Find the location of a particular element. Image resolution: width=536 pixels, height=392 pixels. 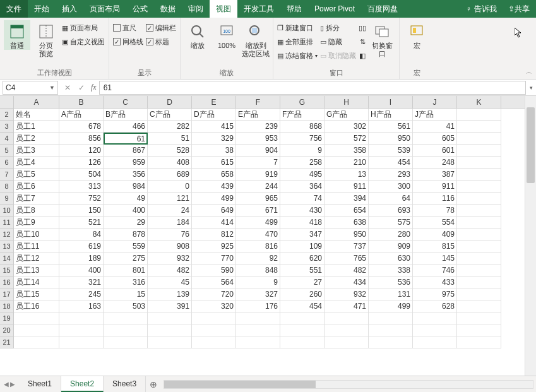

cell: 49 is located at coordinates (126, 198).